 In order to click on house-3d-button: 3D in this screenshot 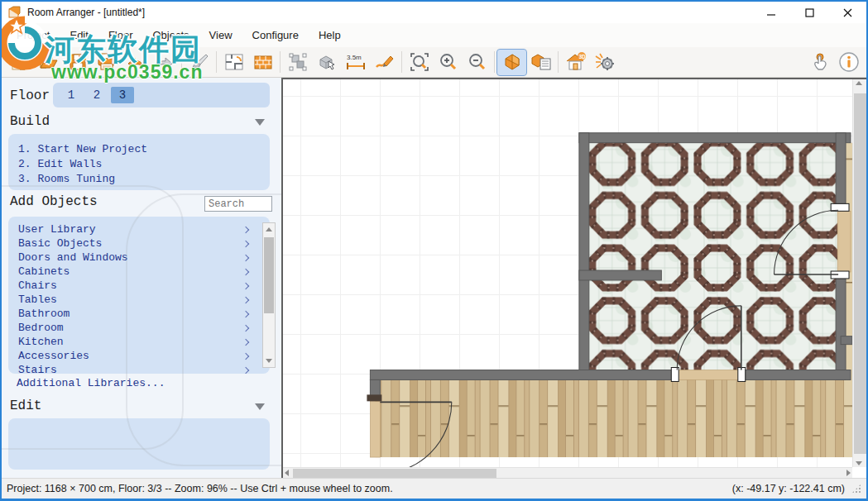, I will do `click(576, 63)`.